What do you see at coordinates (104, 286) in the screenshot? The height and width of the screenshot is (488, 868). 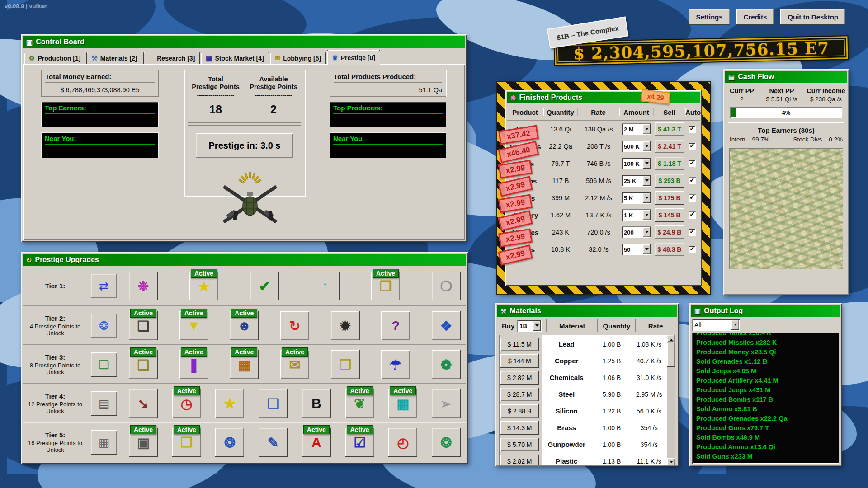 I see `folder-sync-icon: ⇄` at bounding box center [104, 286].